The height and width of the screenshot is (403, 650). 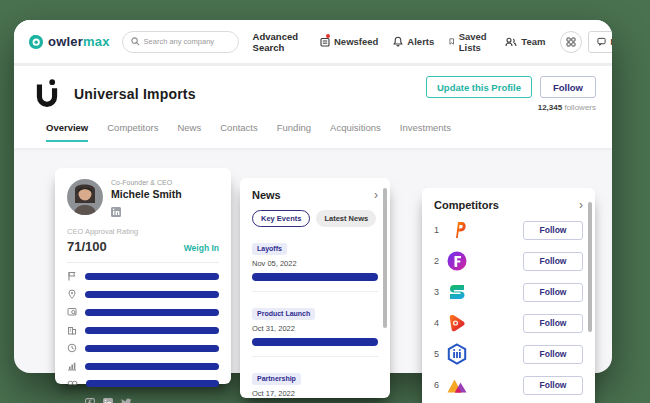 What do you see at coordinates (276, 379) in the screenshot?
I see `news-tag: Partnership` at bounding box center [276, 379].